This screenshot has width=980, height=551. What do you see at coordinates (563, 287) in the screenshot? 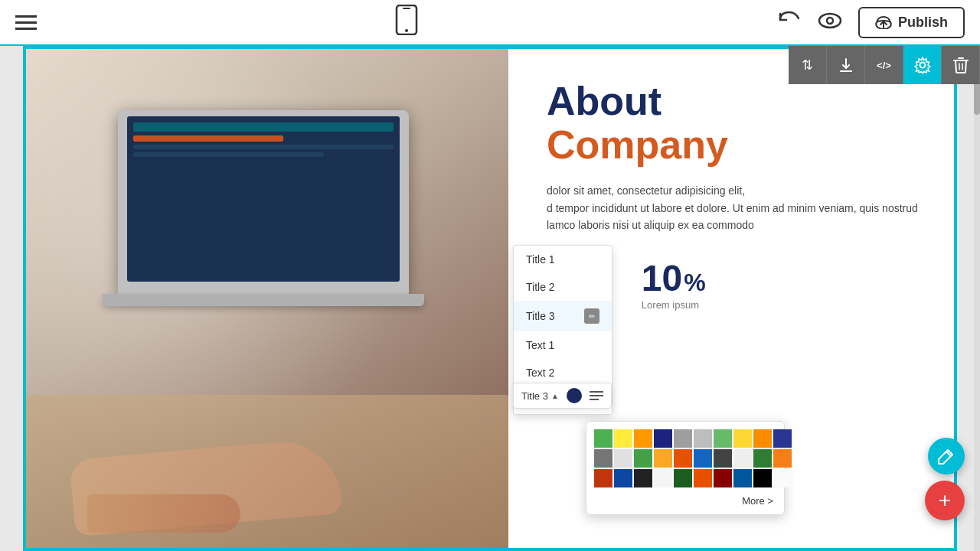
I see `dropdown-item-title2: Title 2` at bounding box center [563, 287].